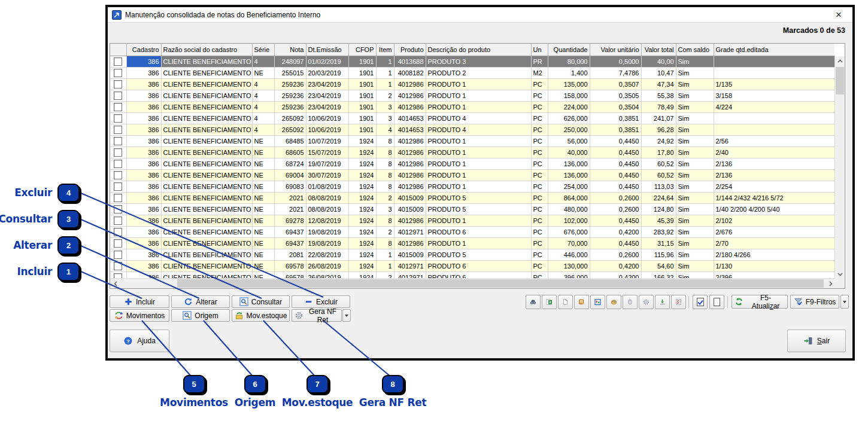 This screenshot has width=868, height=421. What do you see at coordinates (409, 50) in the screenshot?
I see `col-header-7: Produto` at bounding box center [409, 50].